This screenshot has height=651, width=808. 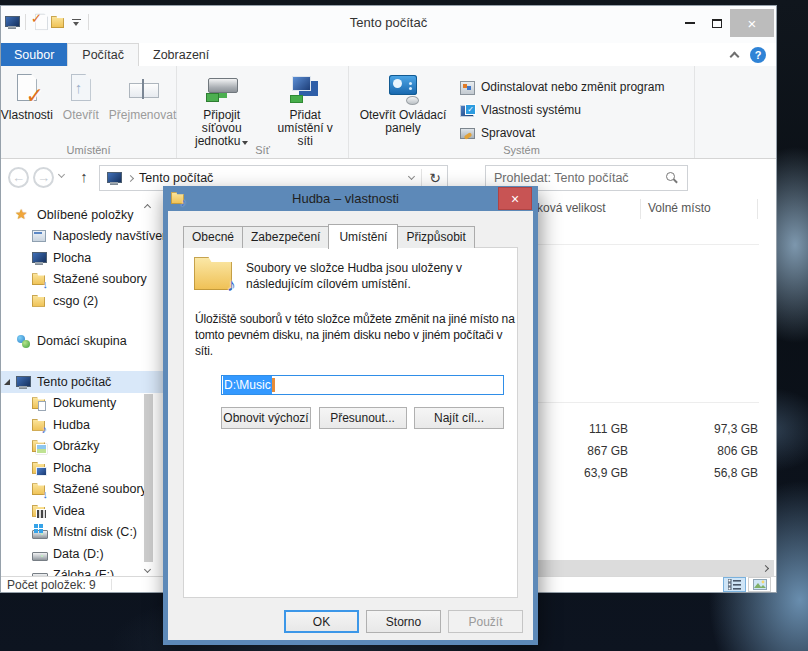 What do you see at coordinates (213, 237) in the screenshot?
I see `dialog-tab-obecne: Obecné` at bounding box center [213, 237].